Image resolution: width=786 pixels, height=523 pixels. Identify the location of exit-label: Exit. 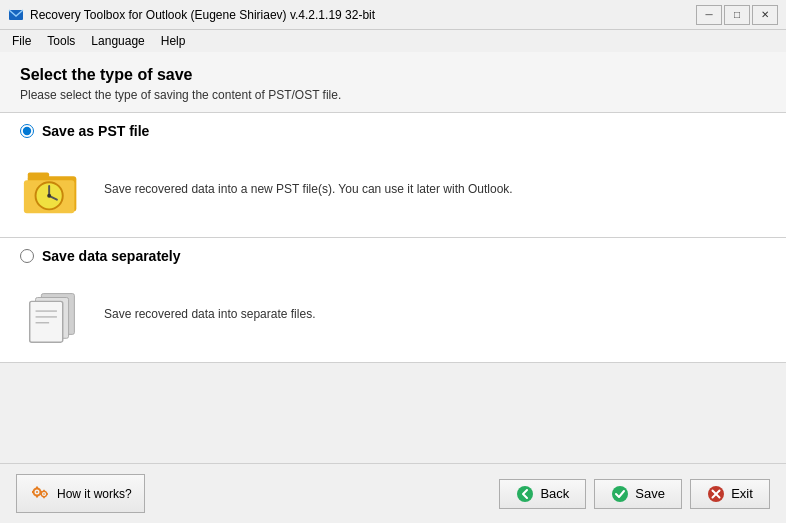
(742, 494).